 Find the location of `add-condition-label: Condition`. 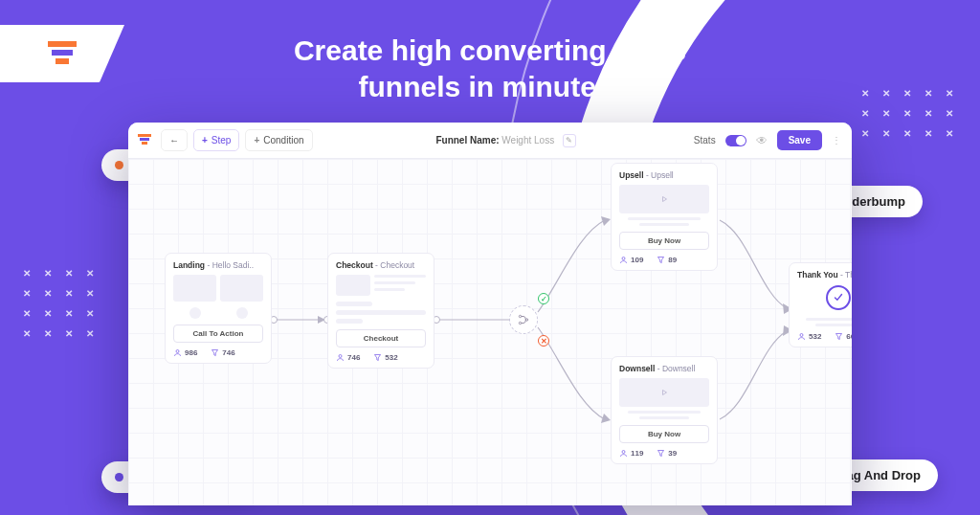

add-condition-label: Condition is located at coordinates (283, 140).